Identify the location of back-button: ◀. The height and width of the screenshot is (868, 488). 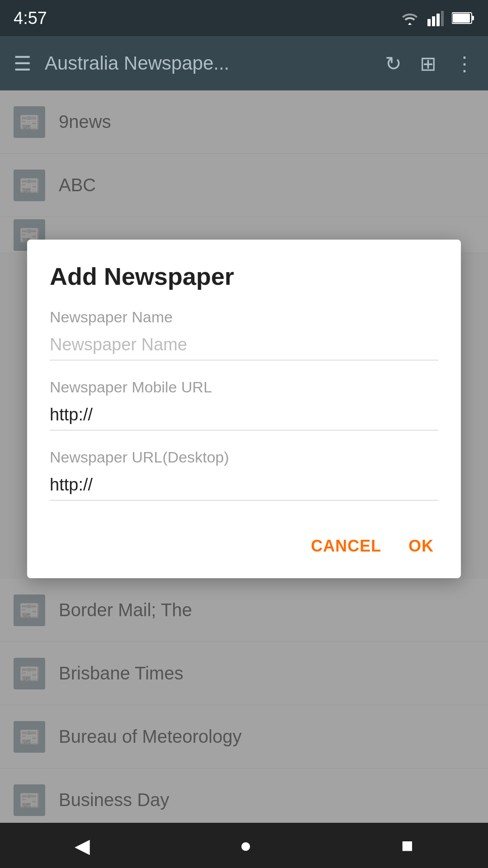
(82, 845).